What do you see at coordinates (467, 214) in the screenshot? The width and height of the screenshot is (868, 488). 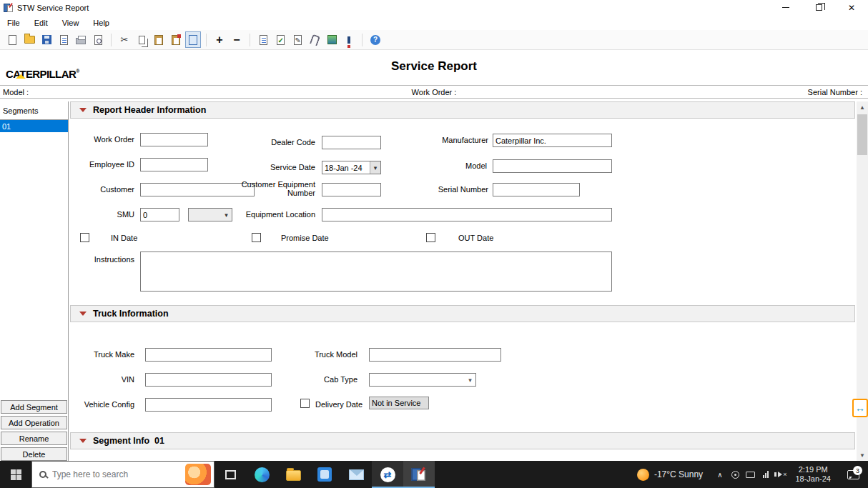 I see `equipment-location-input` at bounding box center [467, 214].